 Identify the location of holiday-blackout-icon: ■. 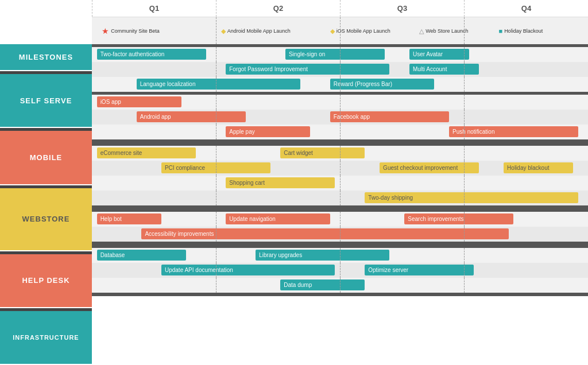
(501, 31).